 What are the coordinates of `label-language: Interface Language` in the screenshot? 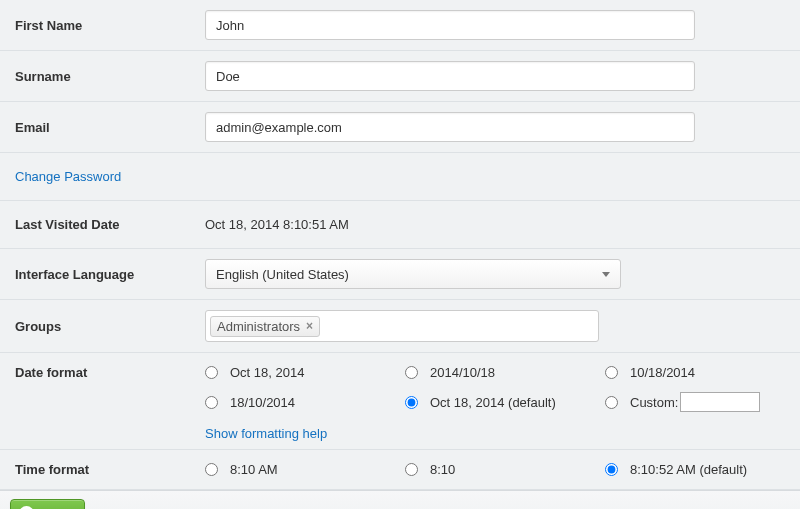 It's located at (110, 274).